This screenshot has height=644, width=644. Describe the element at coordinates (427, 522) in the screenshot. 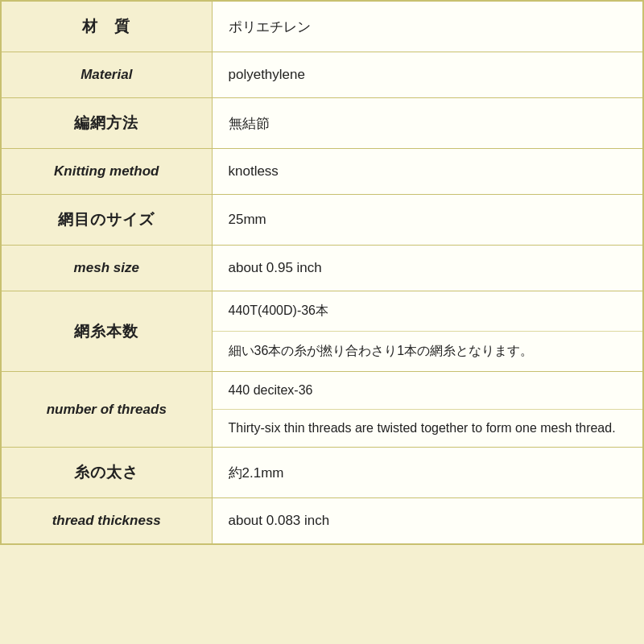

I see `value-cell: about 0.083 inch` at that location.